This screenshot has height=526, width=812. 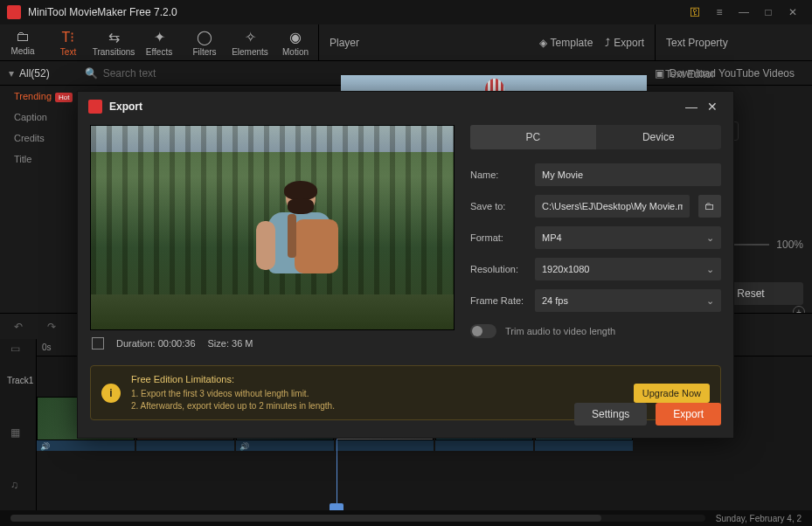 I want to click on cat-credits: Credits, so click(x=39, y=138).